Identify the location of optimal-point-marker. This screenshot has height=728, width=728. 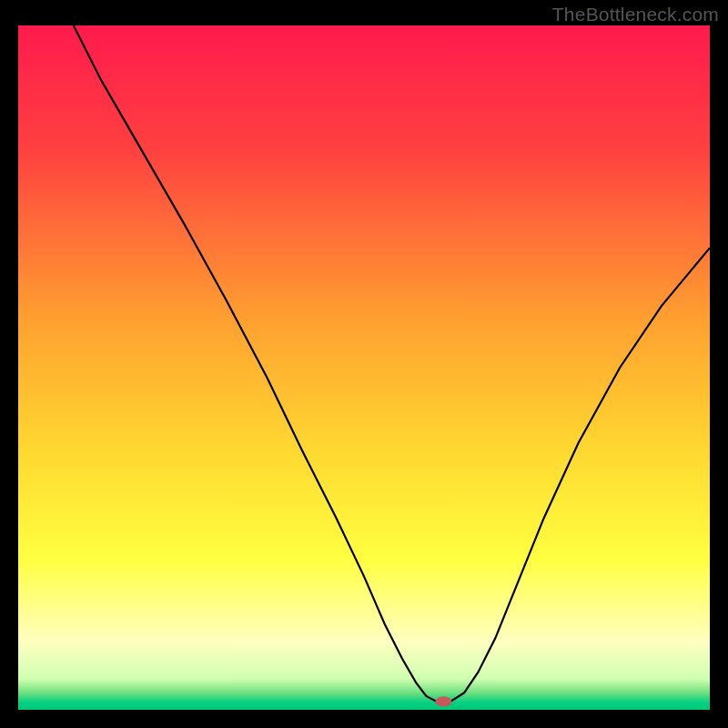
(443, 701).